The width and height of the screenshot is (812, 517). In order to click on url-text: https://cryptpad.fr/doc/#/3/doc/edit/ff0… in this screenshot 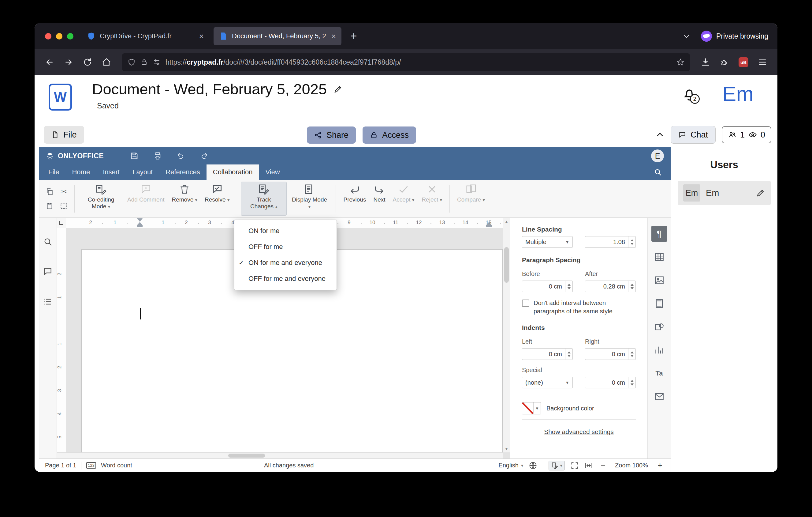, I will do `click(419, 62)`.